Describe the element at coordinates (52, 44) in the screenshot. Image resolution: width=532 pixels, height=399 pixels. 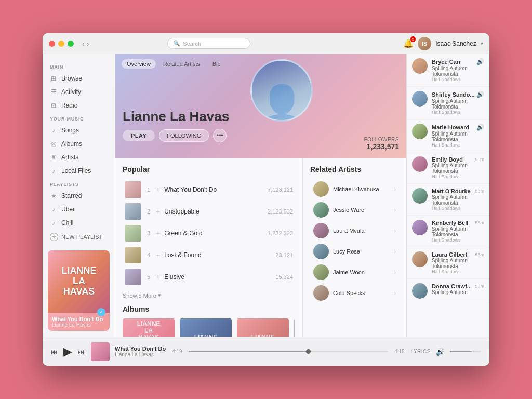
I see `close-button` at that location.